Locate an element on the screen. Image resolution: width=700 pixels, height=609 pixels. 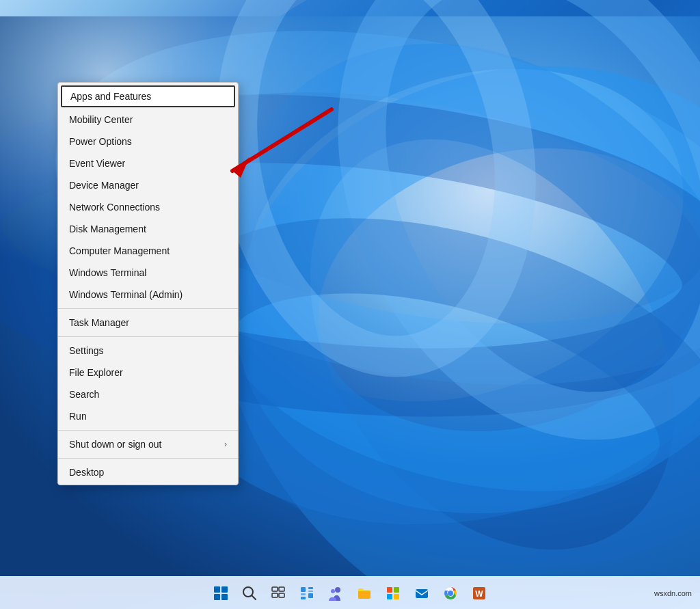
ms-store-button is located at coordinates (393, 593).